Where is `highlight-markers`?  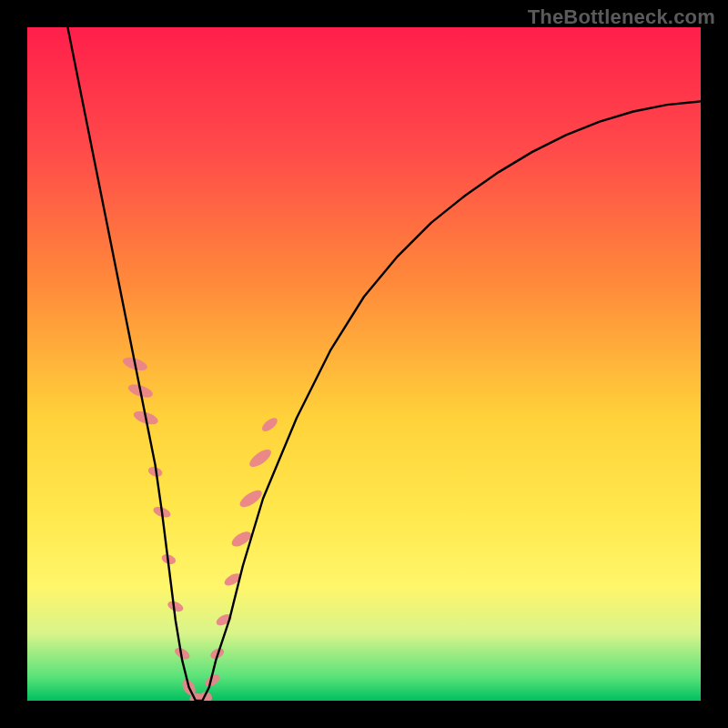
highlight-markers is located at coordinates (200, 528).